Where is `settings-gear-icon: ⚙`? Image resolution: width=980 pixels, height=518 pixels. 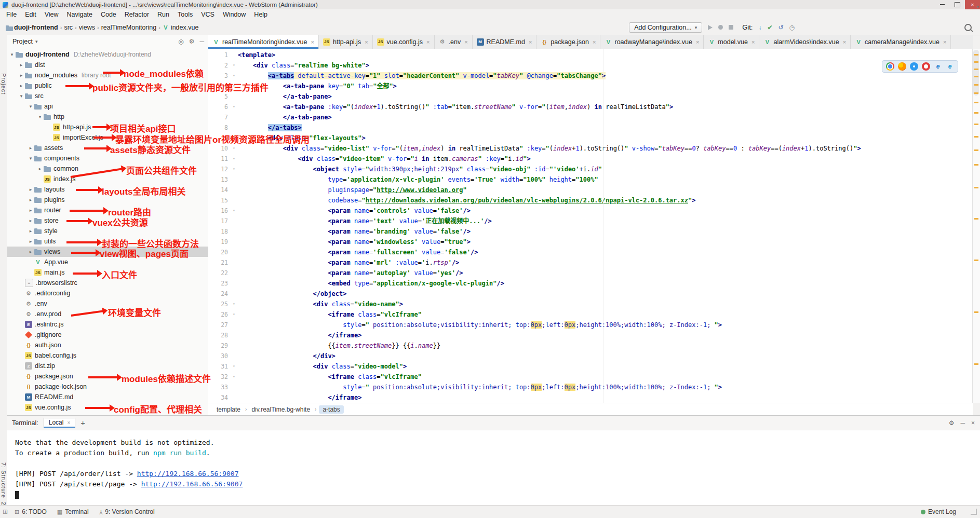 settings-gear-icon: ⚙ is located at coordinates (192, 42).